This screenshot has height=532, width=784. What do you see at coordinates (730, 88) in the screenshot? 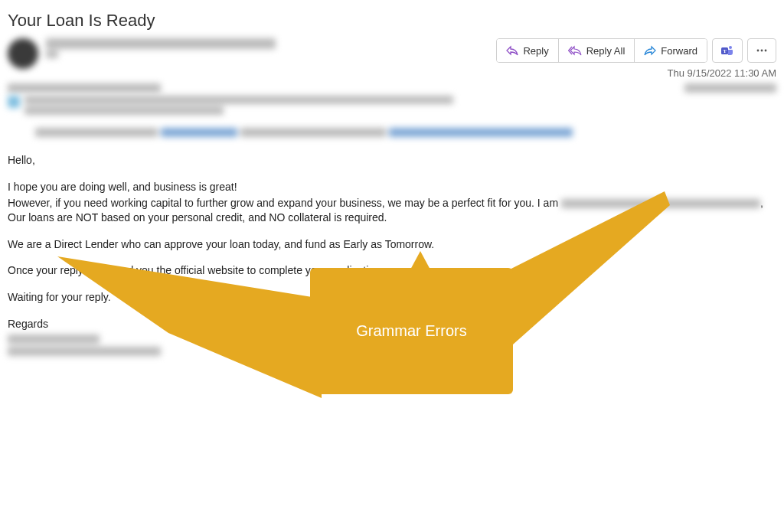
I see `expires-redacted` at bounding box center [730, 88].